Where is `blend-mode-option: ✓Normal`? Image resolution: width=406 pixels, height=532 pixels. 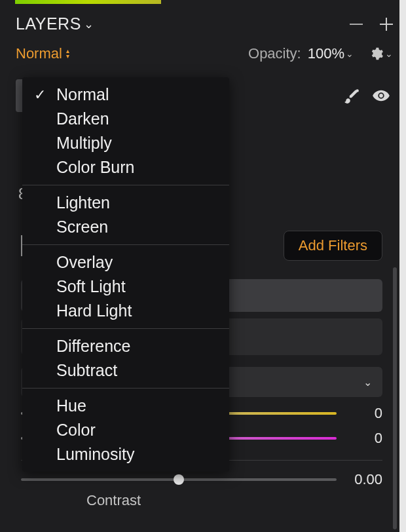
blend-mode-option: ✓Normal is located at coordinates (126, 94).